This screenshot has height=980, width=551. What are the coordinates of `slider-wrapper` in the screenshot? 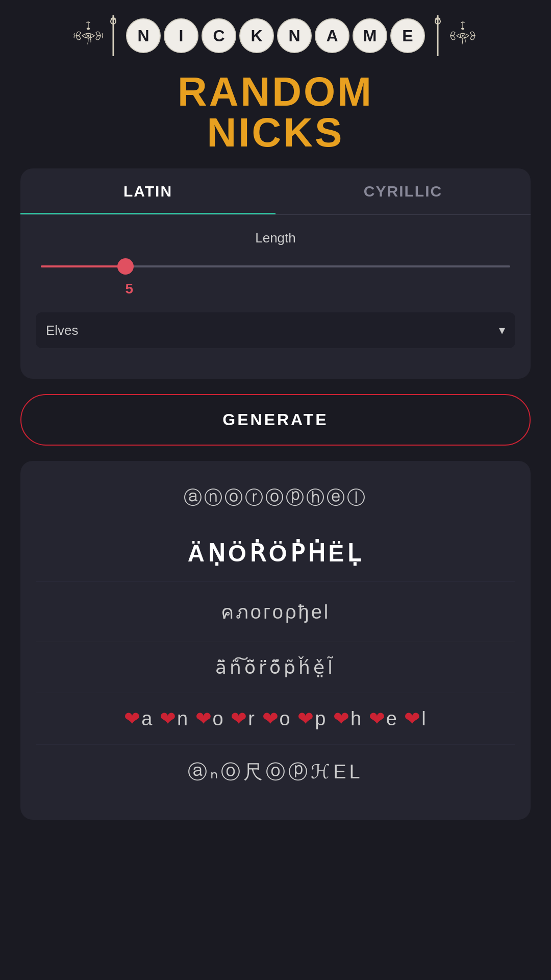 It's located at (276, 266).